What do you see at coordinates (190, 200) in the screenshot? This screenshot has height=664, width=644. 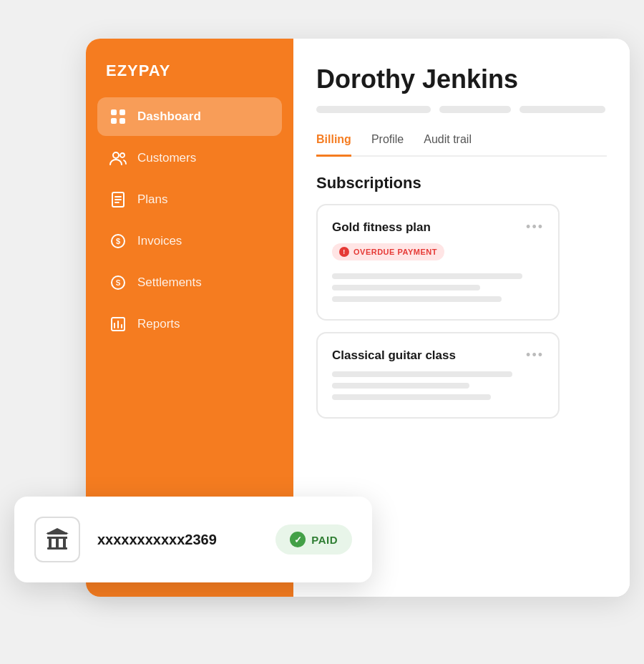 I see `sidebar-item-plans: Plans` at bounding box center [190, 200].